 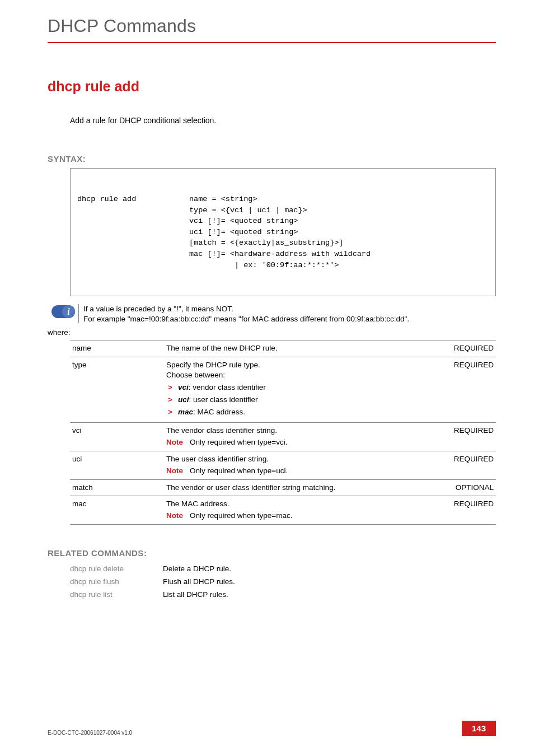 What do you see at coordinates (219, 412) in the screenshot?
I see `bullet-text: : MAC address.` at bounding box center [219, 412].